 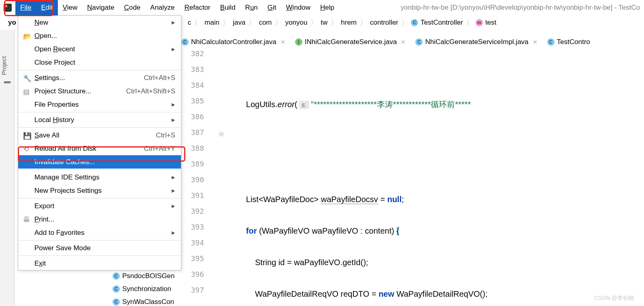 What do you see at coordinates (228, 8) in the screenshot?
I see `menu-build: Build` at bounding box center [228, 8].